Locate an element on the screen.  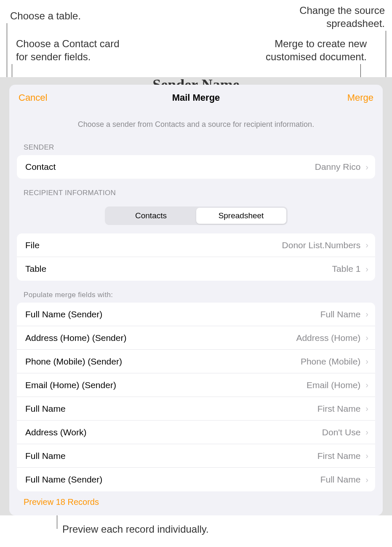
callout-choose-table: Choose a table. is located at coordinates (45, 16).